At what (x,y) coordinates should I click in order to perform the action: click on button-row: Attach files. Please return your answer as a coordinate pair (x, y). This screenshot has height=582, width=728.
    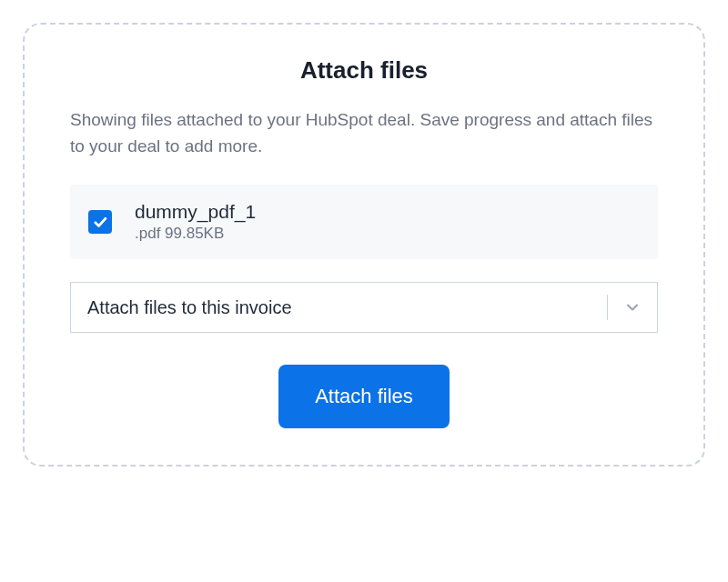
    Looking at the image, I should click on (364, 396).